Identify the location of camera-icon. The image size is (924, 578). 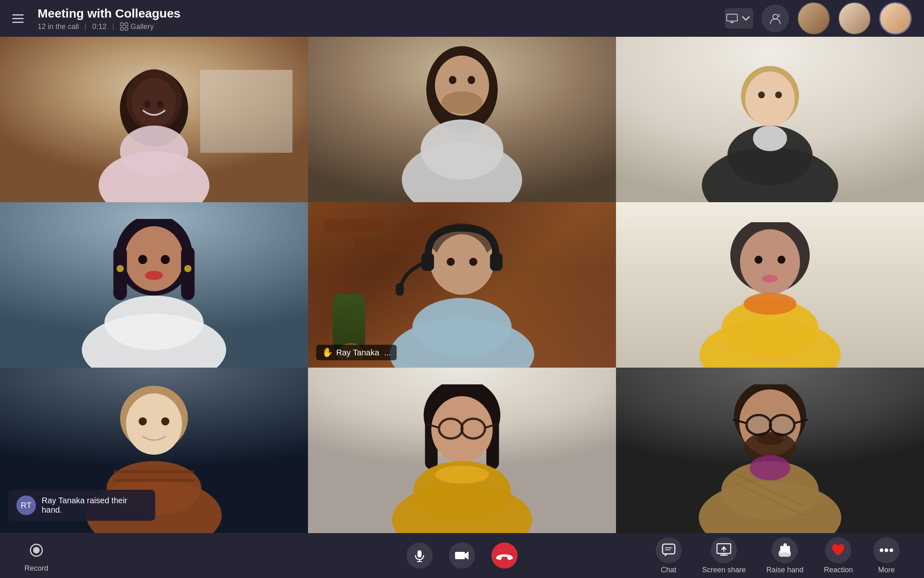
(462, 556).